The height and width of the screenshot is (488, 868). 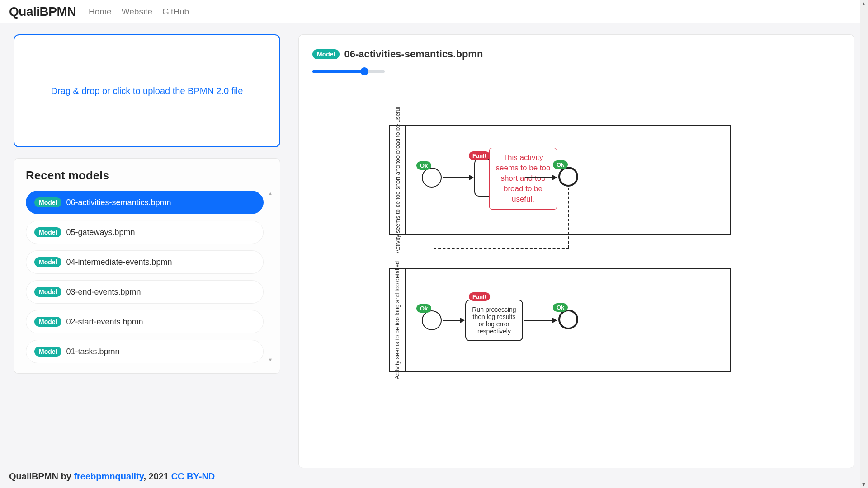 I want to click on viewer-title: 06-activities-semantics.bpmn, so click(x=413, y=54).